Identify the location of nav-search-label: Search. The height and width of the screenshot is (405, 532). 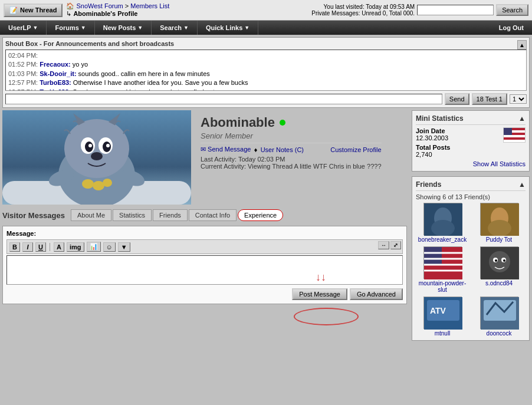
(171, 28).